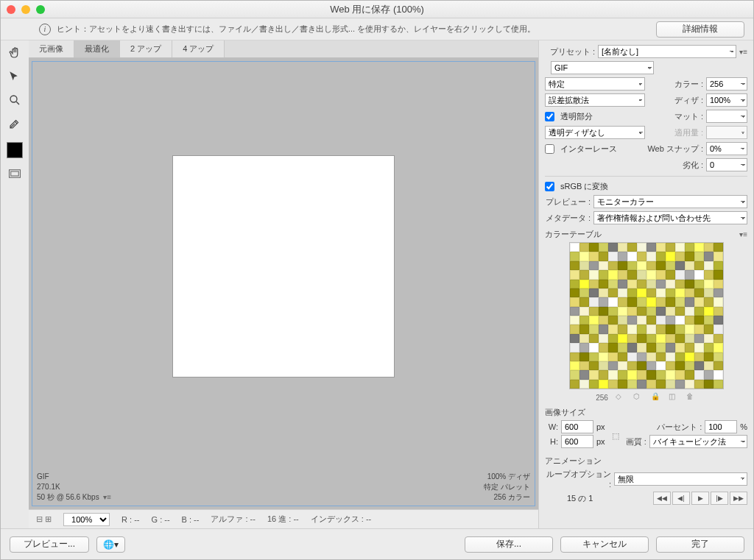 This screenshot has width=754, height=560. Describe the element at coordinates (595, 100) in the screenshot. I see `dither-method-select: 誤差拡散法` at that location.